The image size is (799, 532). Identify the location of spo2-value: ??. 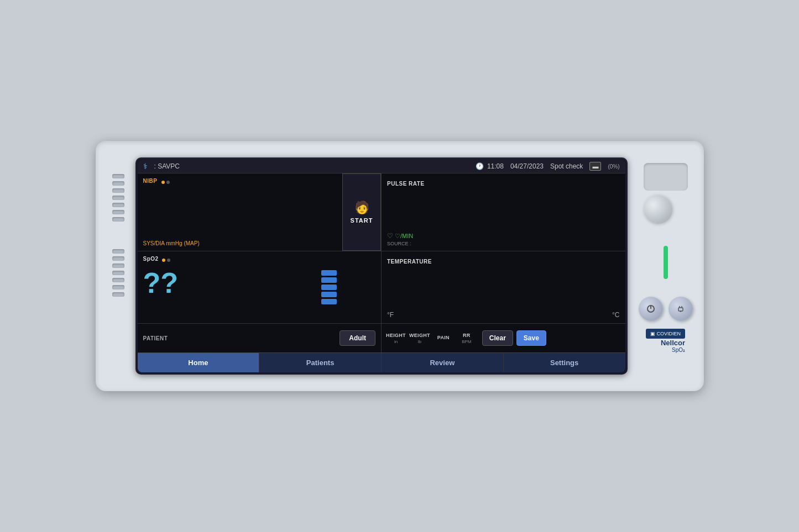
(260, 283).